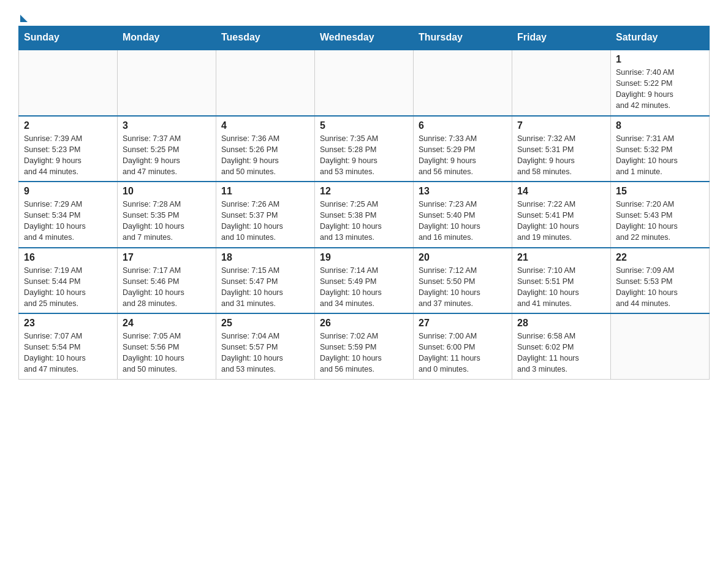 The width and height of the screenshot is (728, 563). I want to click on day-info: Sunrise: 7:36 AM Sunset: 5:26 PM Dayligh…, so click(265, 156).